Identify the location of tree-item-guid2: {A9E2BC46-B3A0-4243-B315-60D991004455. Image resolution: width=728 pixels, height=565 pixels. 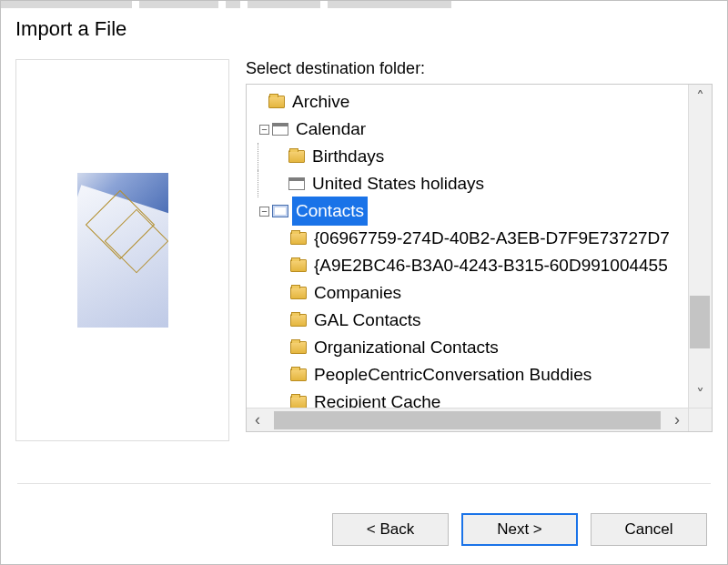
(470, 266).